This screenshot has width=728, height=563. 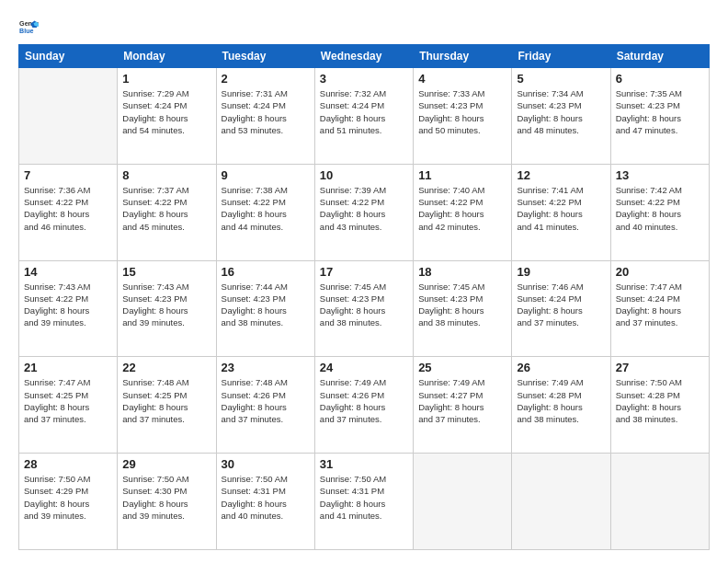 What do you see at coordinates (463, 309) in the screenshot?
I see `calendar-cell: 18Sunrise: 7:45 AM Sunset: 4:23 PM Dayli…` at bounding box center [463, 309].